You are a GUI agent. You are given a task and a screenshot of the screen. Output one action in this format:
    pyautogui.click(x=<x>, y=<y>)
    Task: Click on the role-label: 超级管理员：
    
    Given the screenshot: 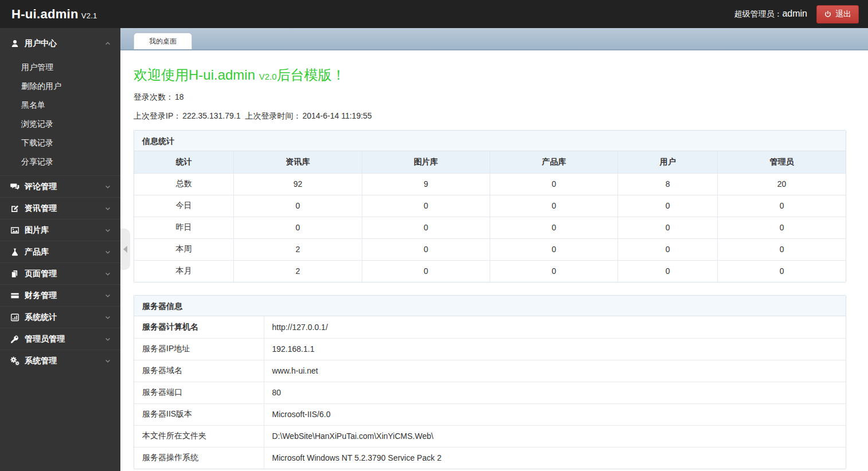 What is the action you would take?
    pyautogui.click(x=758, y=14)
    